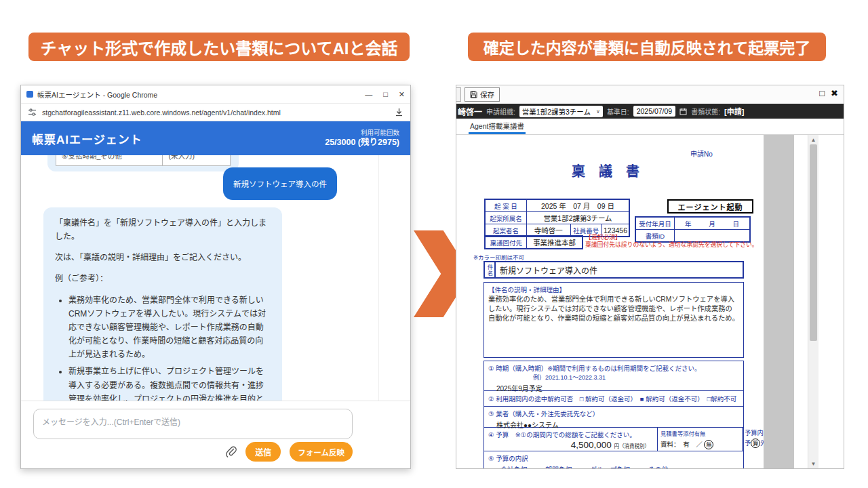  What do you see at coordinates (473, 95) in the screenshot?
I see `floppy-icon` at bounding box center [473, 95].